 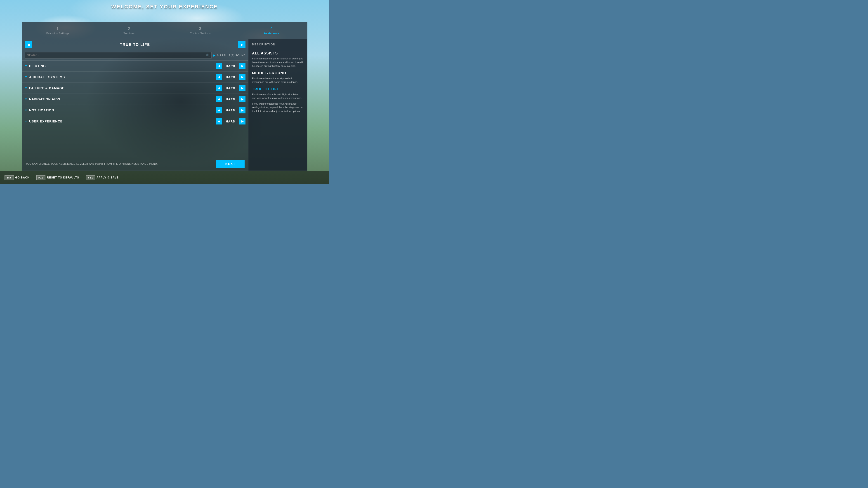 I want to click on apply-label: APPLY & SAVE, so click(x=107, y=178).